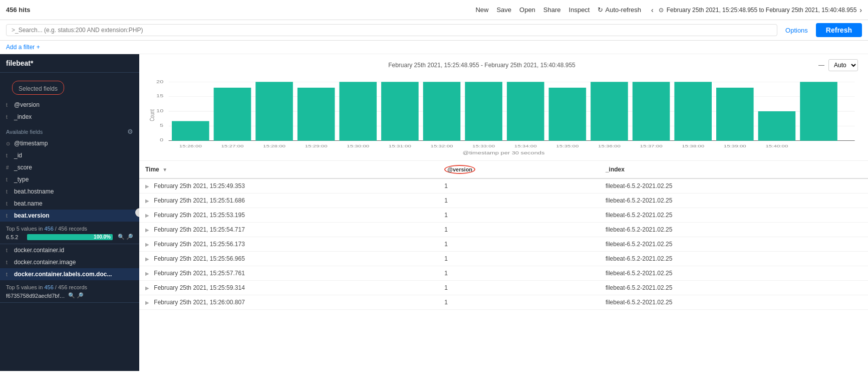  I want to click on field-timestamp: ⊙ @timestamp, so click(70, 143).